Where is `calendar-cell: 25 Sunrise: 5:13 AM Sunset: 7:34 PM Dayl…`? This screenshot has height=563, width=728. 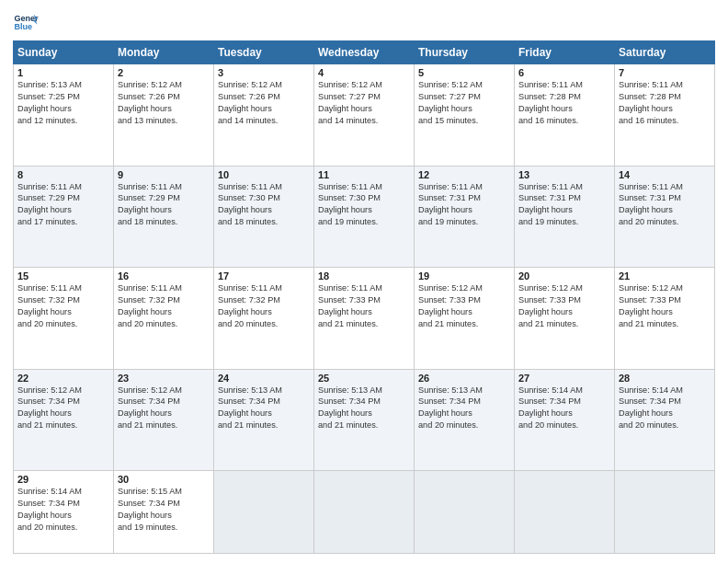 calendar-cell: 25 Sunrise: 5:13 AM Sunset: 7:34 PM Dayl… is located at coordinates (364, 419).